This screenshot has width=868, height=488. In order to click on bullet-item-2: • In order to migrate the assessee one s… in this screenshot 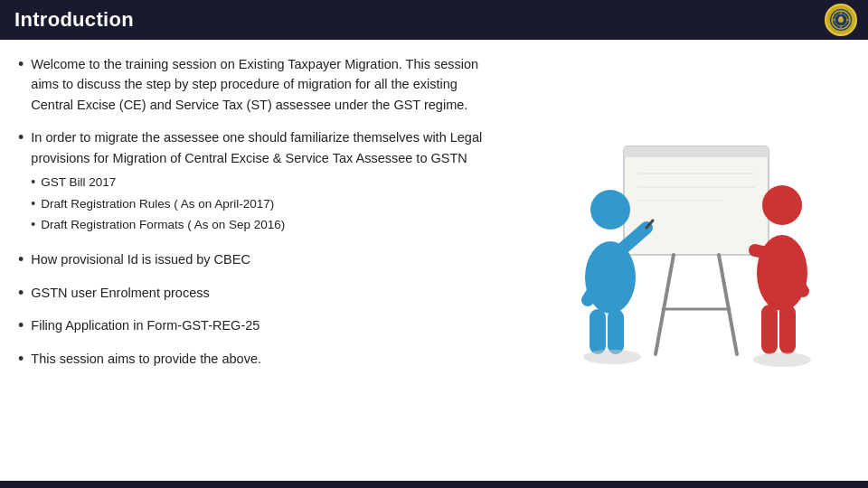, I will do `click(253, 183)`.